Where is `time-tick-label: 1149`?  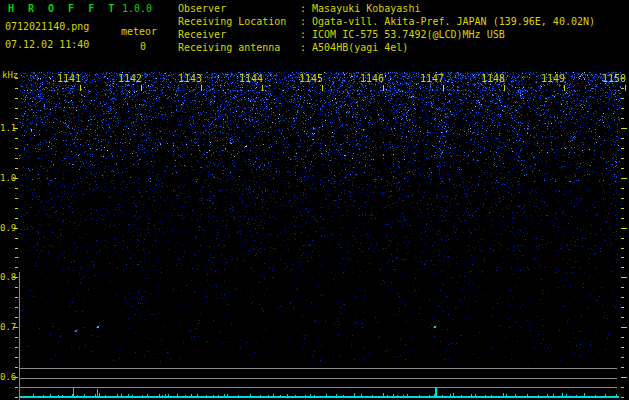
time-tick-label: 1149 is located at coordinates (553, 79).